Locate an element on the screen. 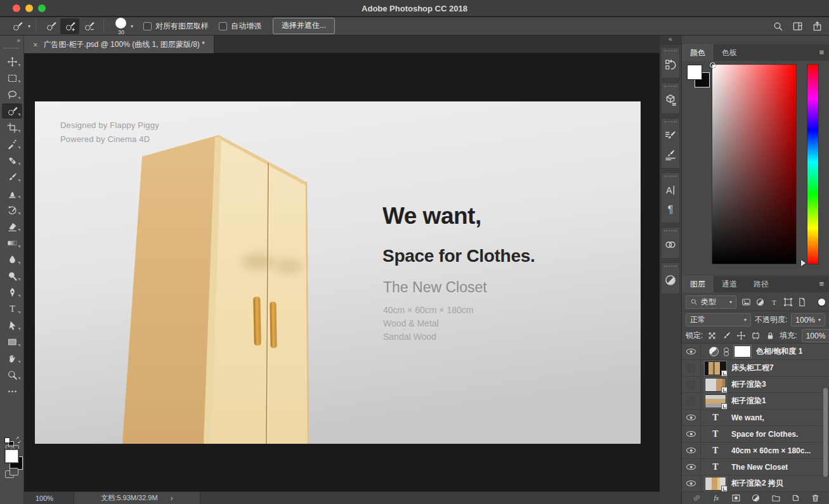 The height and width of the screenshot is (504, 829). marquee-tool is located at coordinates (12, 78).